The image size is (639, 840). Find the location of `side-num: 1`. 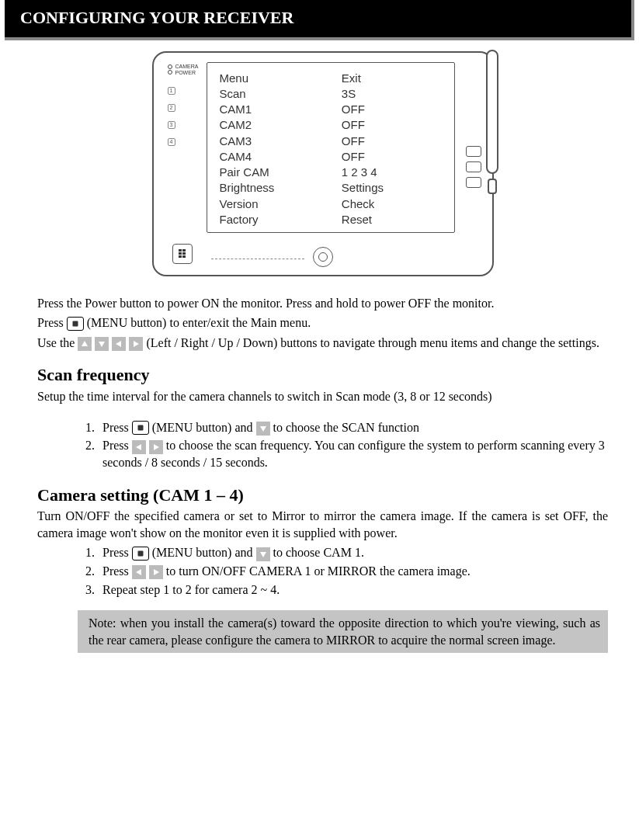

side-num: 1 is located at coordinates (172, 91).